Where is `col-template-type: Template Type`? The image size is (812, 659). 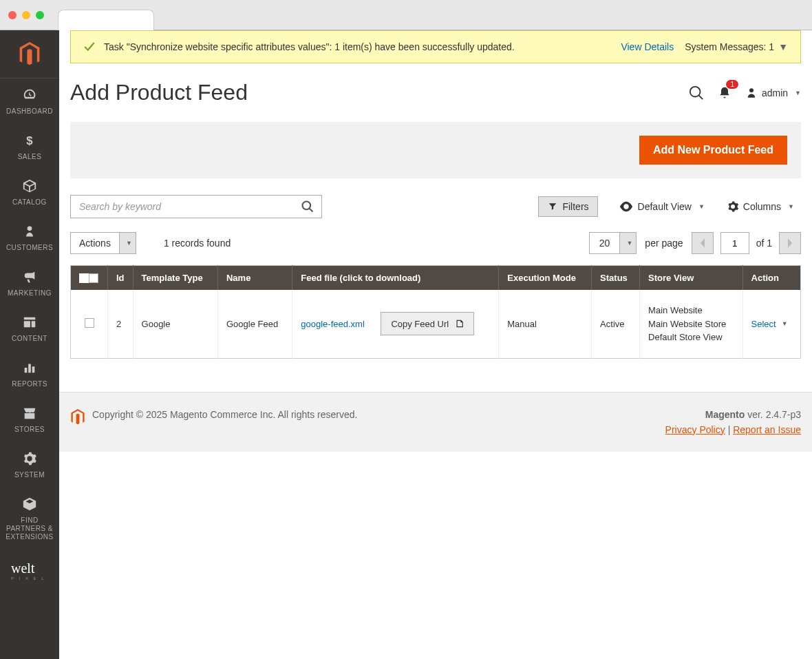 col-template-type: Template Type is located at coordinates (175, 278).